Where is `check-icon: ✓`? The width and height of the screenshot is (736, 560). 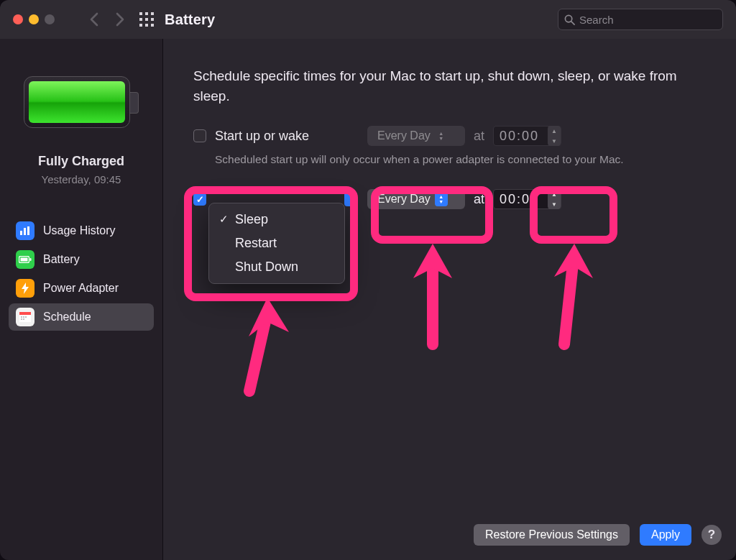 check-icon: ✓ is located at coordinates (224, 219).